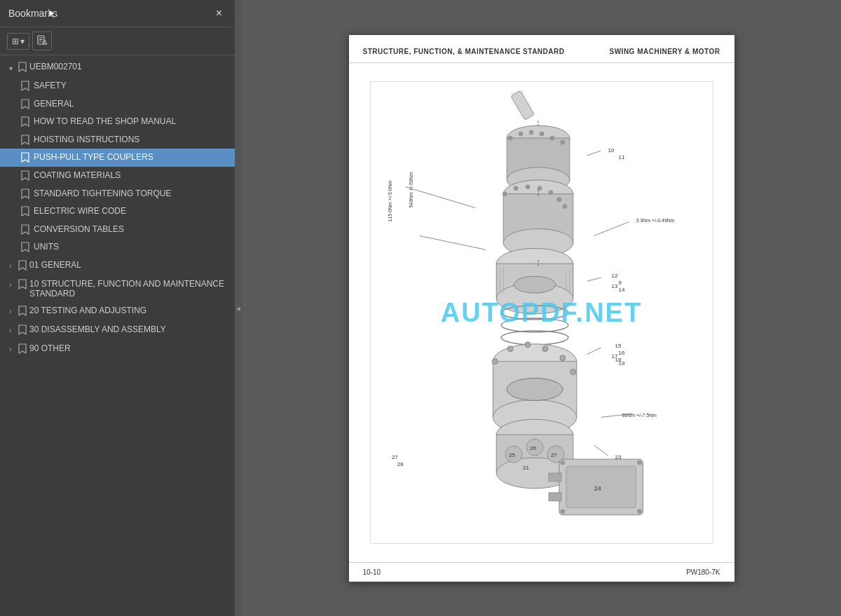 This screenshot has width=841, height=616. I want to click on svg-text: 16, so click(621, 352).